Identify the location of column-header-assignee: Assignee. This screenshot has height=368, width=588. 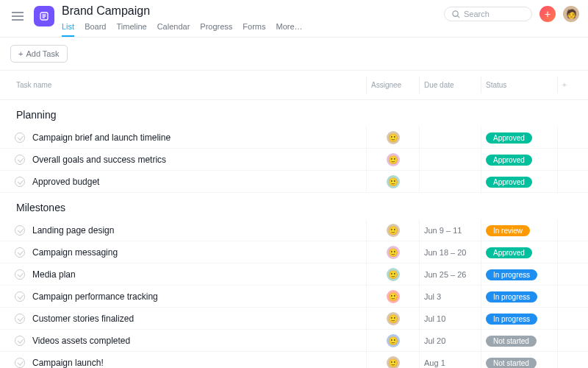
(392, 85).